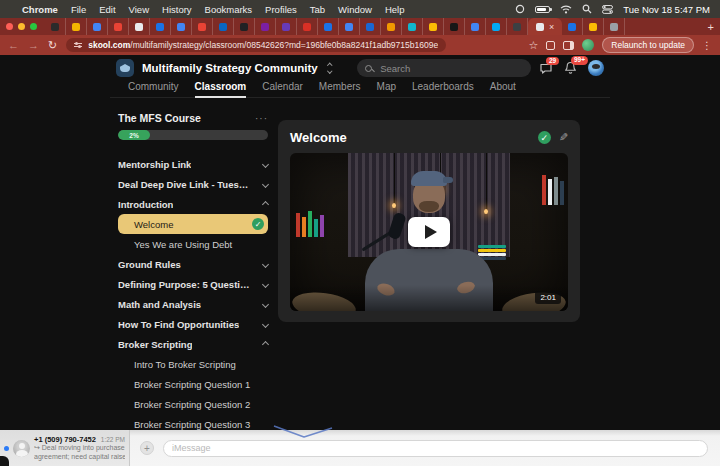  Describe the element at coordinates (707, 46) in the screenshot. I see `chrome-menu-icon: ⋮` at that location.